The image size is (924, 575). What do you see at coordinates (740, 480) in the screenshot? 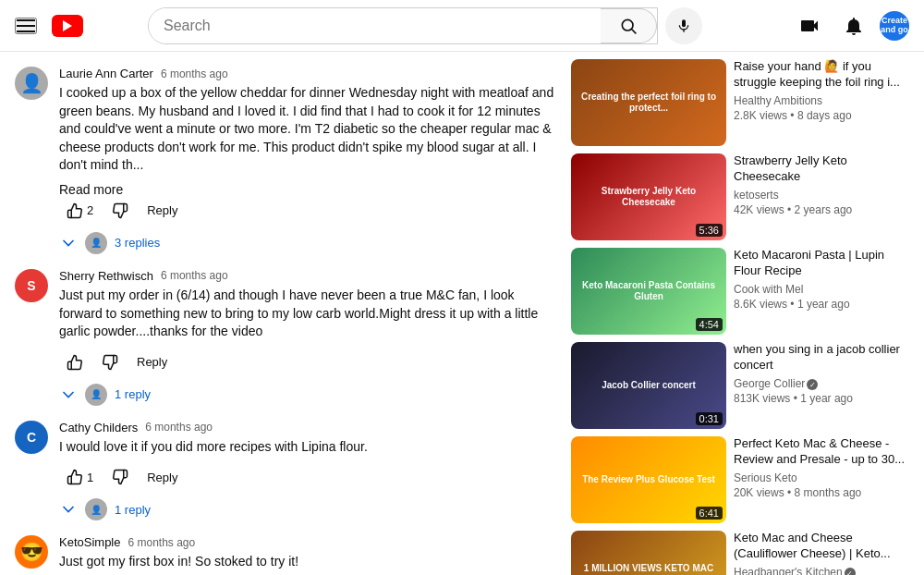
I see `video-card: The Review Plus Glucose Test 6:41 Perfec…` at bounding box center [740, 480].